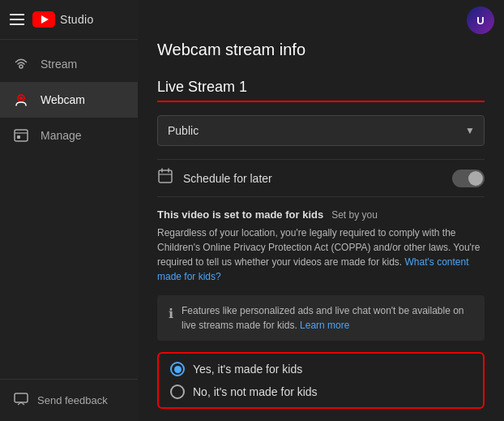  What do you see at coordinates (355, 215) in the screenshot?
I see `set-by-you-label: Set by you` at bounding box center [355, 215].